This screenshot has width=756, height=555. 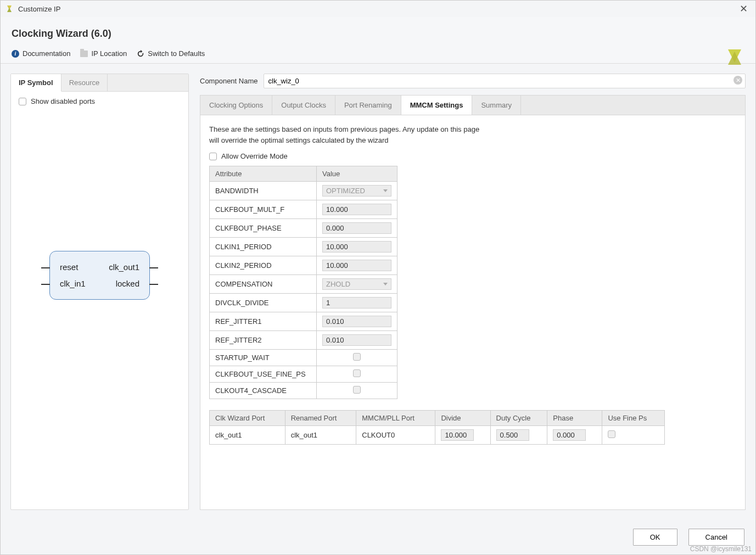 What do you see at coordinates (735, 57) in the screenshot?
I see `vendor-logo-icon` at bounding box center [735, 57].